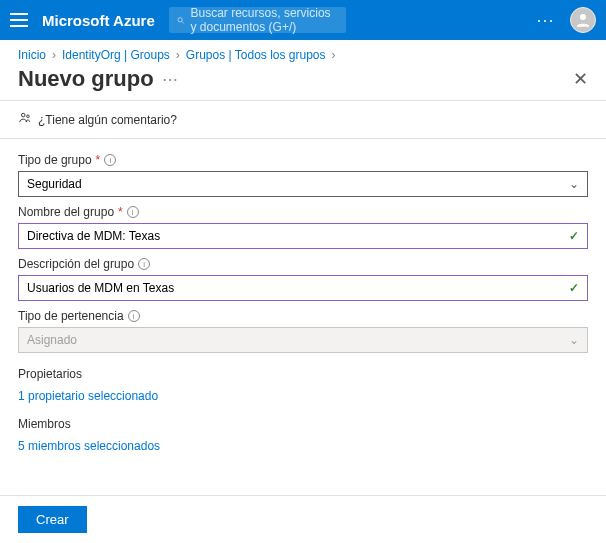  I want to click on membership-value: Asignado, so click(52, 340).